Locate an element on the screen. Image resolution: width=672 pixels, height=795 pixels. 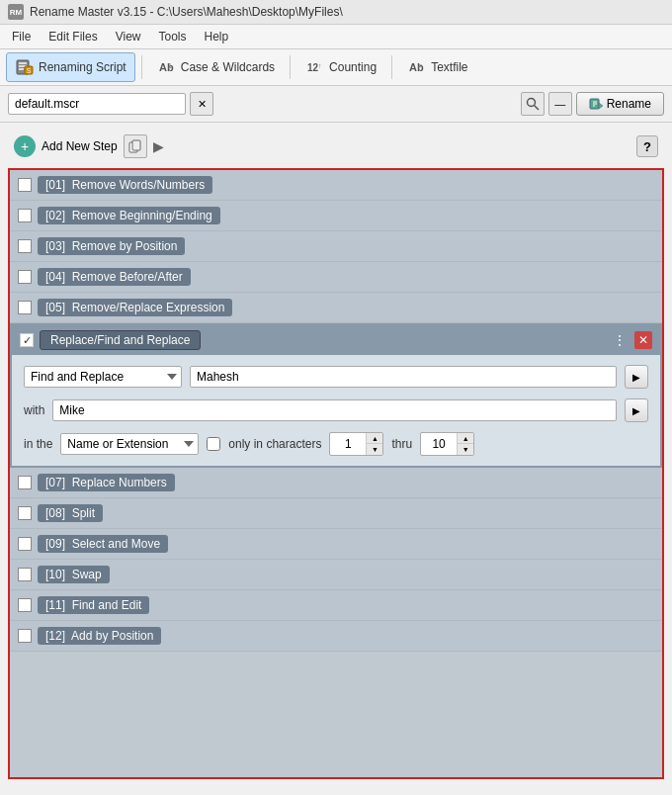
step-05-checkbox is located at coordinates (25, 308).